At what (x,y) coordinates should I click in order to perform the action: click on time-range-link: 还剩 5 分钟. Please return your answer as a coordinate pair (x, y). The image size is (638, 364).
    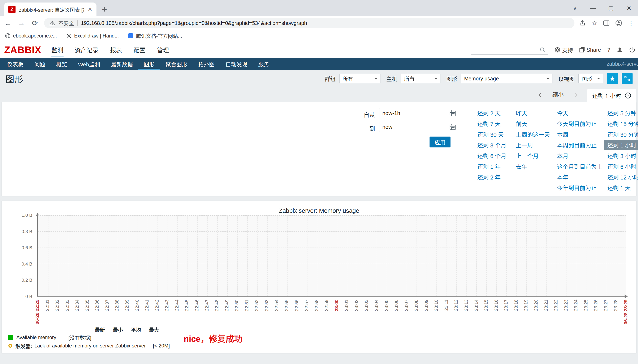
    Looking at the image, I should click on (623, 113).